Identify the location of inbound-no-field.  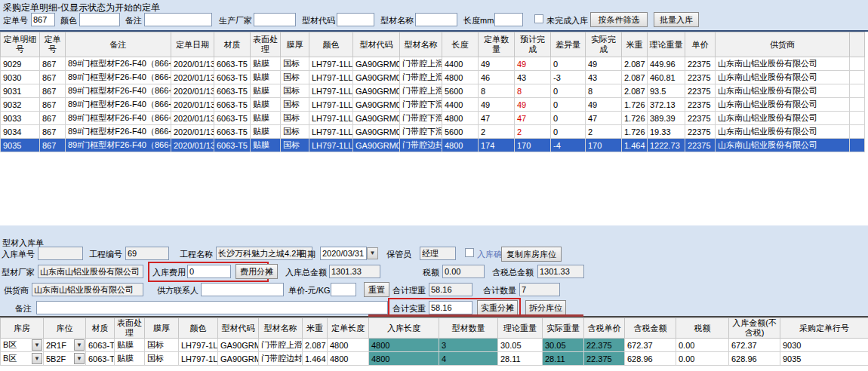
(60, 253).